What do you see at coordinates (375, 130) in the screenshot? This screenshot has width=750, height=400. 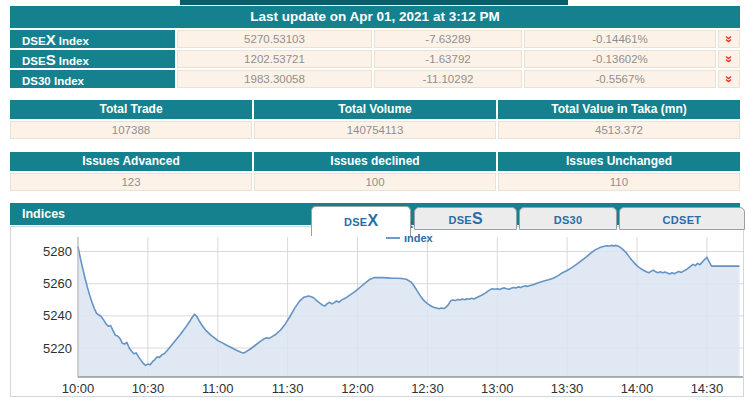 I see `total-volume-value: 140754113` at bounding box center [375, 130].